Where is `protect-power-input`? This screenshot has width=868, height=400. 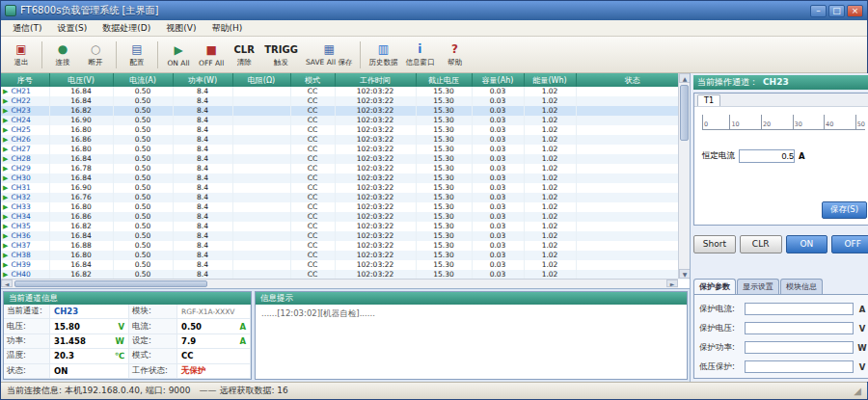 protect-power-input is located at coordinates (799, 347).